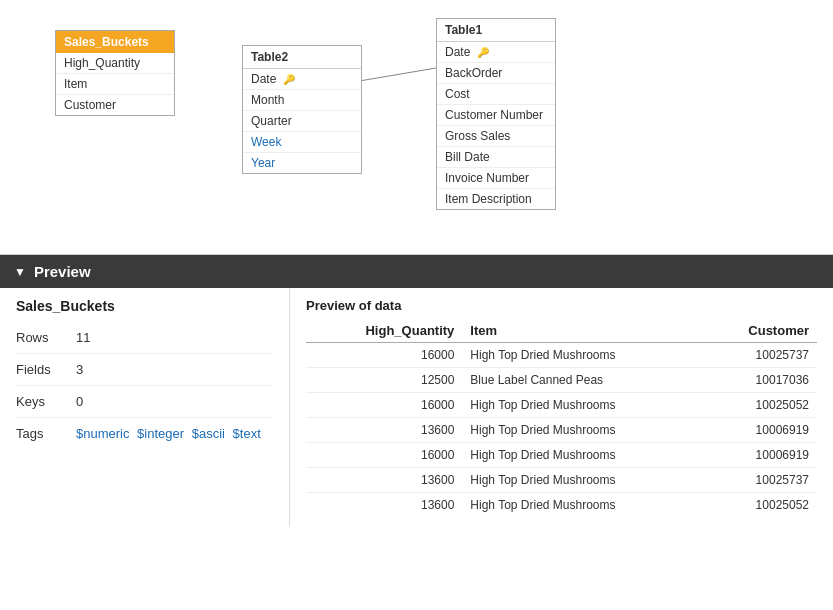 The width and height of the screenshot is (833, 610). Describe the element at coordinates (496, 158) in the screenshot. I see `table1-bill-date: Bill Date` at that location.